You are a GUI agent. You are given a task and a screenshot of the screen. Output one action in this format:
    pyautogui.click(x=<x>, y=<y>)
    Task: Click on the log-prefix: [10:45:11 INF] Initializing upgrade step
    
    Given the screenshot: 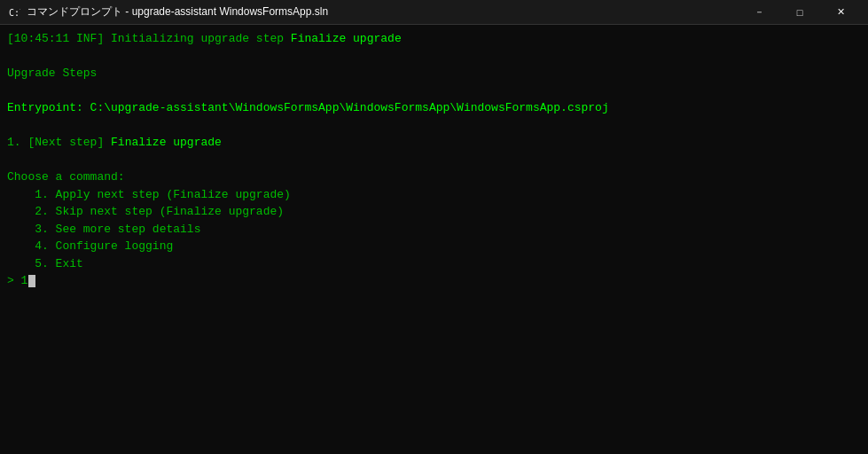 What is the action you would take?
    pyautogui.click(x=149, y=39)
    